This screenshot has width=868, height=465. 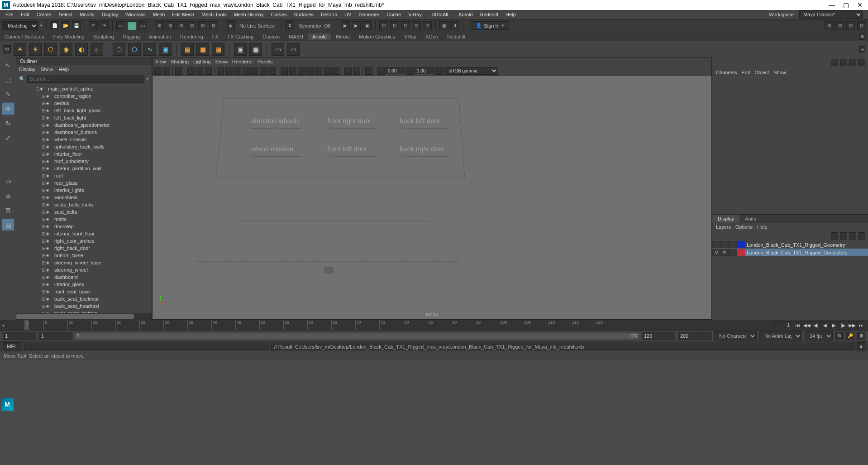 What do you see at coordinates (840, 26) in the screenshot?
I see `ui-element-2-icon: ⊞` at bounding box center [840, 26].